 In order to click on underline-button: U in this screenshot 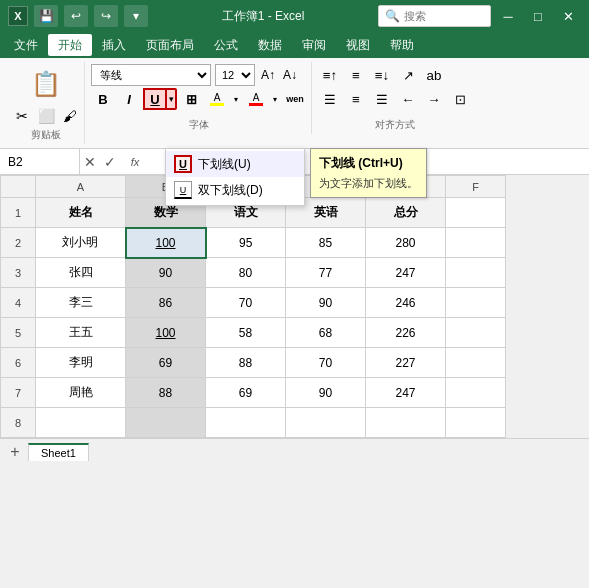, I will do `click(154, 99)`.